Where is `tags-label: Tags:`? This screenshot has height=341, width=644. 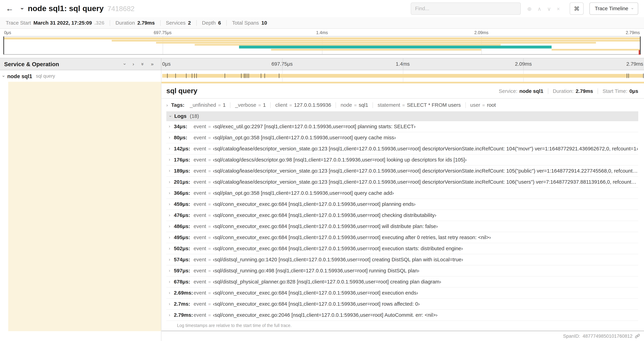
tags-label: Tags: is located at coordinates (178, 105).